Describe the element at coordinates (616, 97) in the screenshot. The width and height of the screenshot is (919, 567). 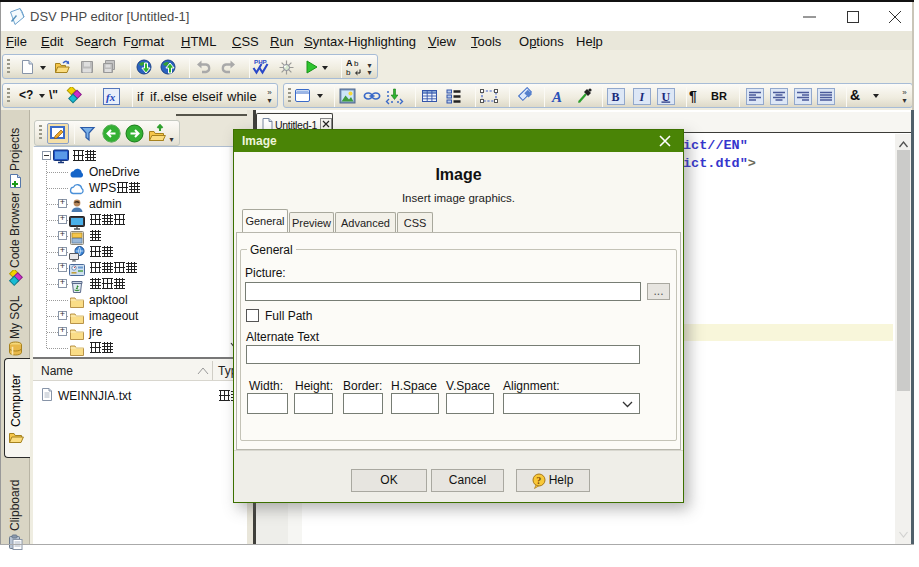
I see `svg-text: B` at that location.